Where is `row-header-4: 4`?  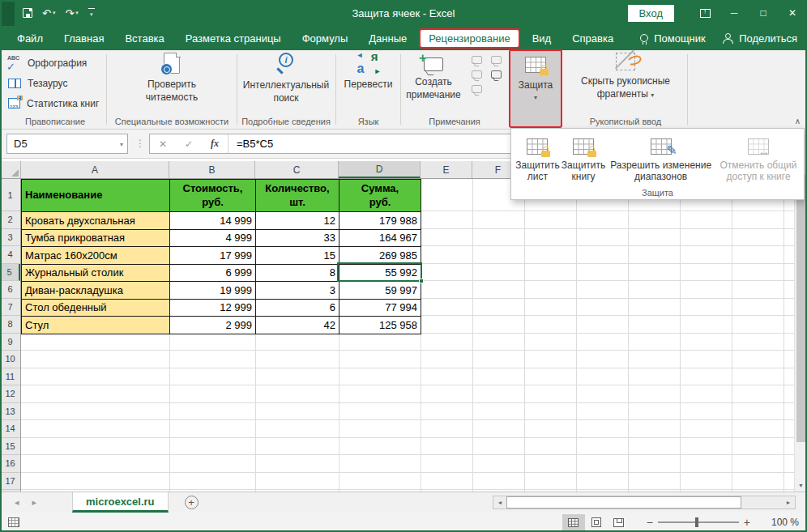
row-header-4: 4 is located at coordinates (10, 255).